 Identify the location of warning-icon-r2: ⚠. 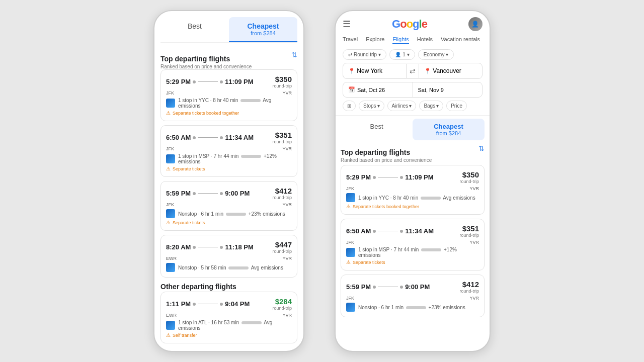
(348, 262).